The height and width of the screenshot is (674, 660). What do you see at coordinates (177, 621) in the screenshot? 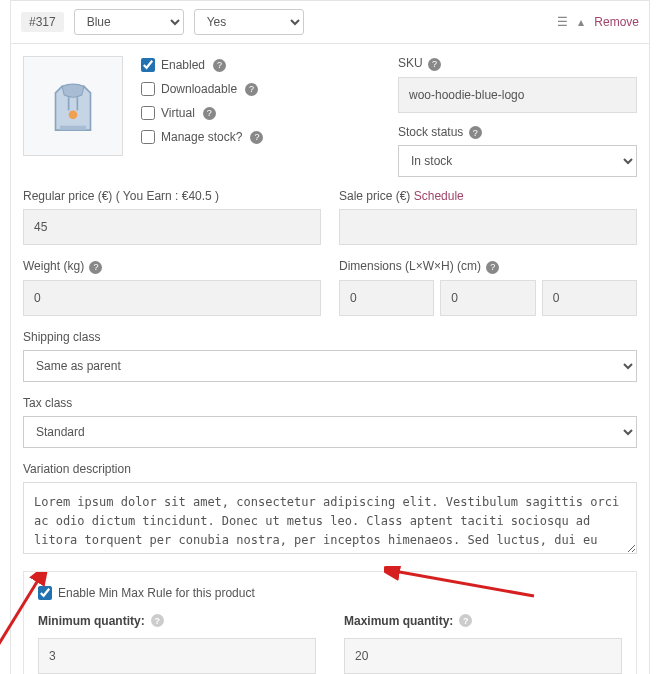
I see `min-qty-label: Minimum quantity: ?` at bounding box center [177, 621].